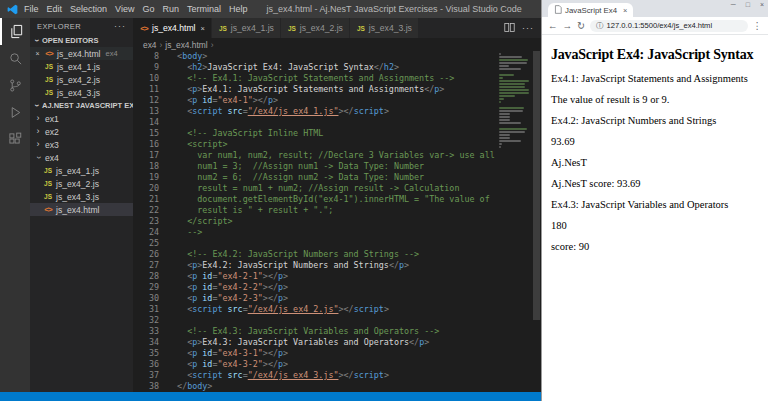 This screenshot has height=401, width=768. I want to click on browser-tab-title: JavaScript Ex4, so click(591, 10).